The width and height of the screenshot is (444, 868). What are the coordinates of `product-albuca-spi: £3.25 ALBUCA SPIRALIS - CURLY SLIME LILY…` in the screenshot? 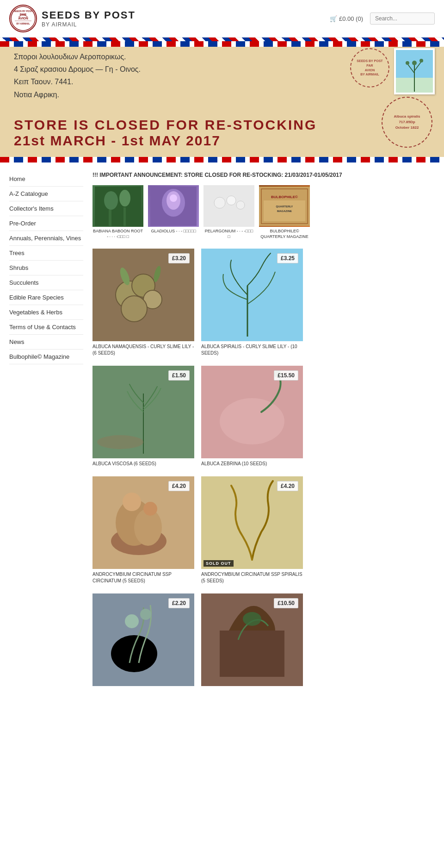 It's located at (252, 303).